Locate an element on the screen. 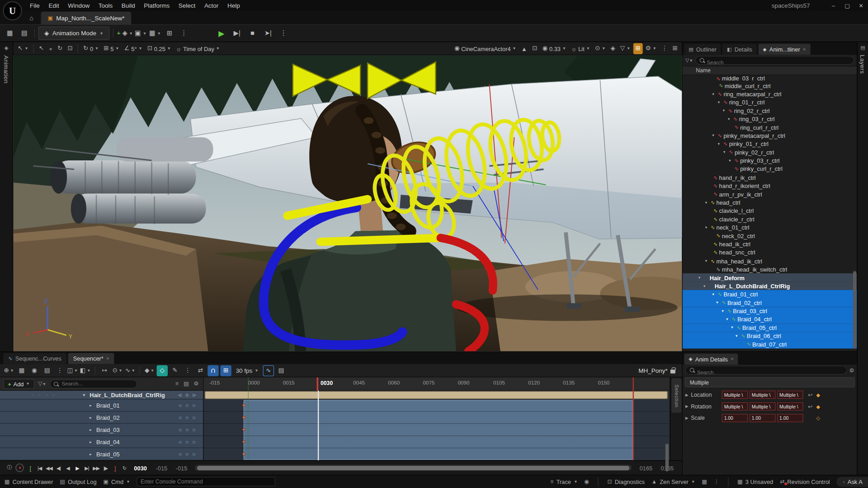 The height and width of the screenshot is (488, 868). selection-strip-tab: Selection is located at coordinates (676, 396).